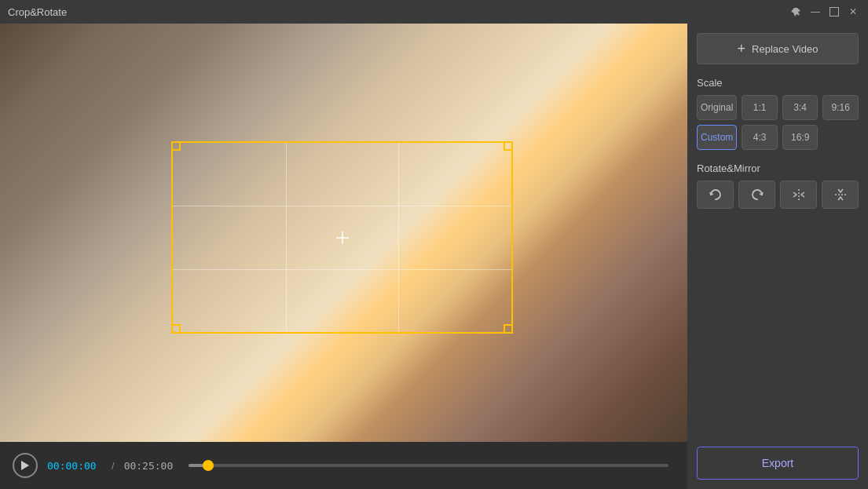  What do you see at coordinates (778, 328) in the screenshot?
I see `spacer` at bounding box center [778, 328].